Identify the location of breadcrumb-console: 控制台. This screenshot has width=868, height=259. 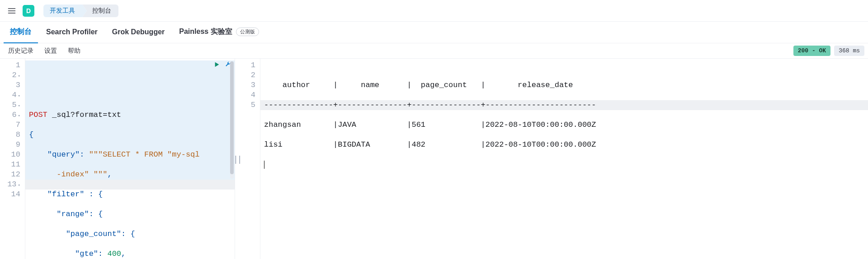
(100, 11).